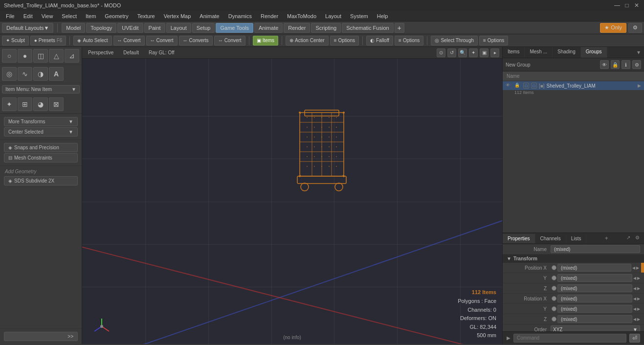 This screenshot has width=644, height=345. Describe the element at coordinates (382, 16) in the screenshot. I see `menu-help: Help` at that location.